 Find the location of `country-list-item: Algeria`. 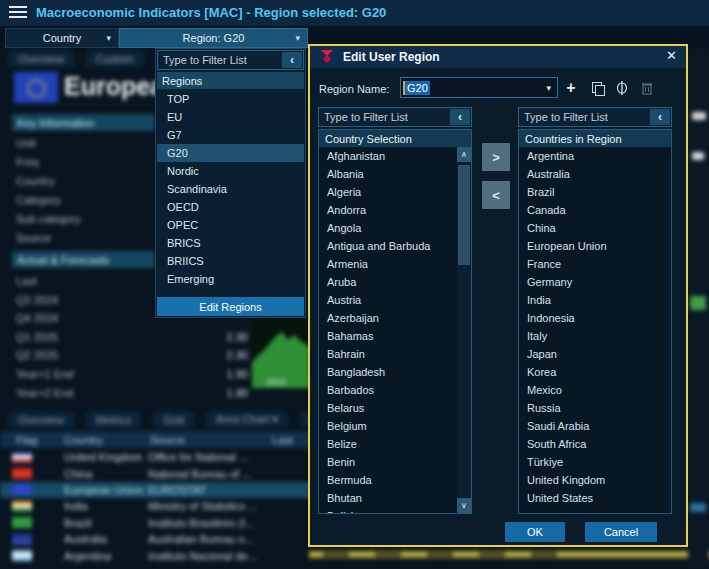

country-list-item: Algeria is located at coordinates (388, 192).